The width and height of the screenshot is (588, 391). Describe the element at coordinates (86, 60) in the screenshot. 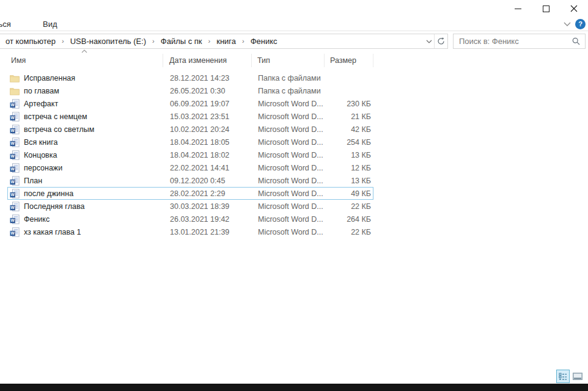

I see `column-header-name: Имя` at that location.